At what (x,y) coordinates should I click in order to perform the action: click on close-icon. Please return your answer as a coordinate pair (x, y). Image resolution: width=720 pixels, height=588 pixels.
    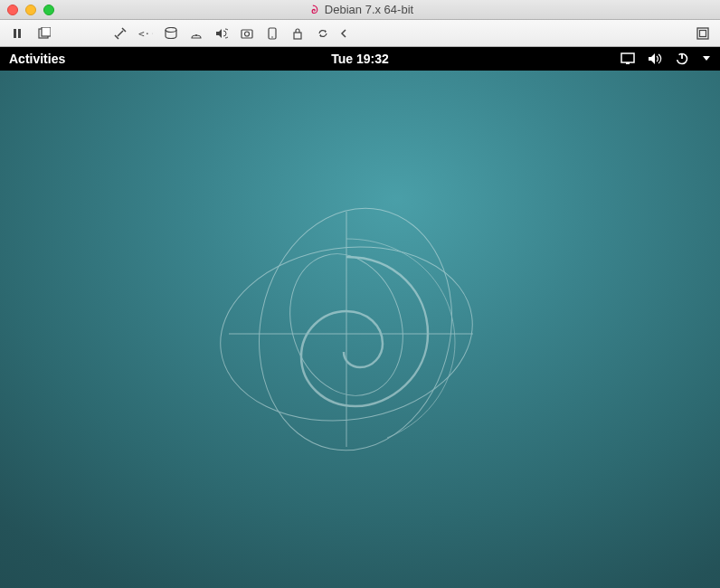
    Looking at the image, I should click on (13, 10).